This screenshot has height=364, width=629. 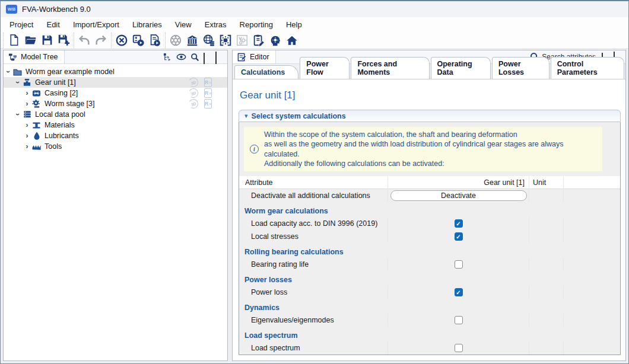 I want to click on table-row: Load capacity acc. to DIN 3996 (2019), so click(x=430, y=223).